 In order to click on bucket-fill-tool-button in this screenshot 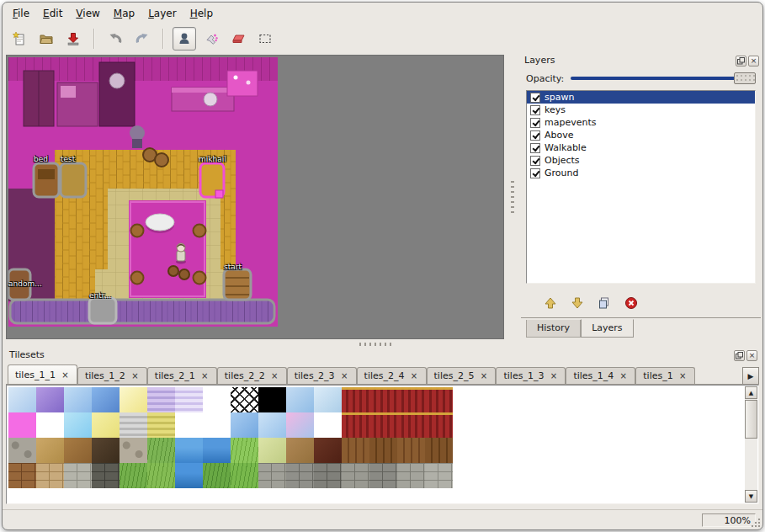, I will do `click(211, 39)`.